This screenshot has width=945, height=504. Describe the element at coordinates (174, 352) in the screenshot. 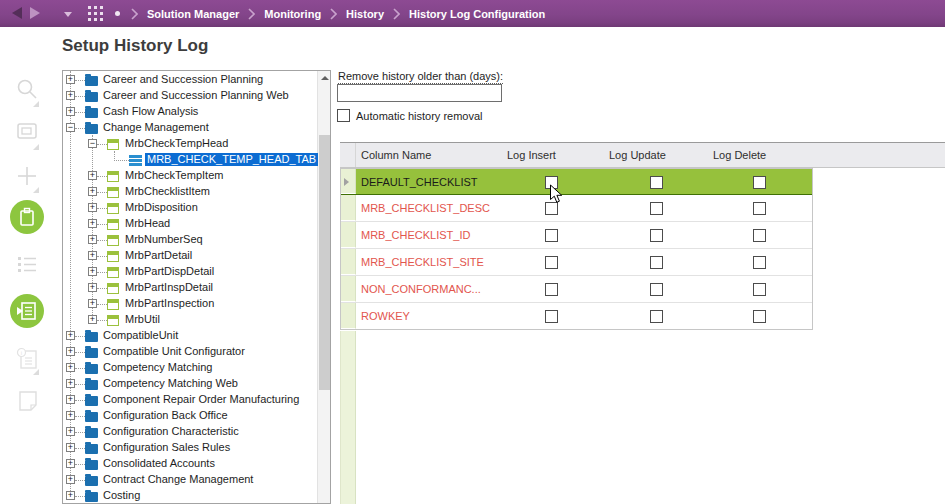

I see `tree-item-label: Compatible Unit Configurator` at that location.